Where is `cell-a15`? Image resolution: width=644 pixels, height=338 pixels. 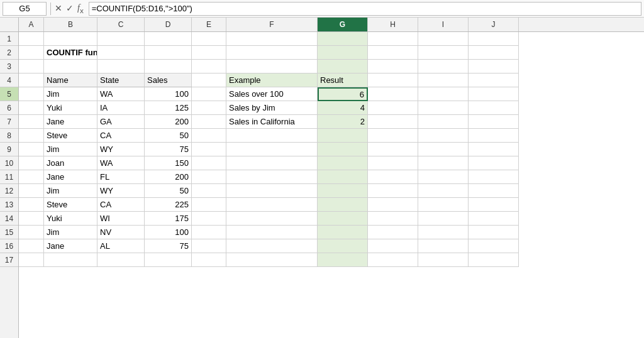 cell-a15 is located at coordinates (31, 232).